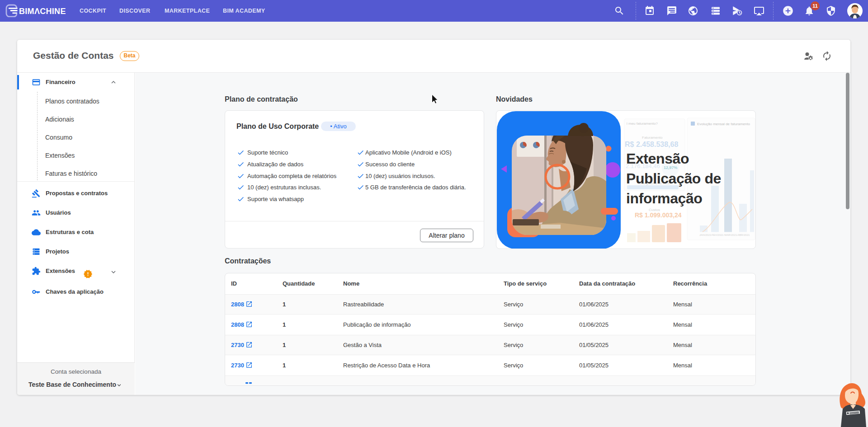  I want to click on svg-text: FEV/2021, so click(718, 235).